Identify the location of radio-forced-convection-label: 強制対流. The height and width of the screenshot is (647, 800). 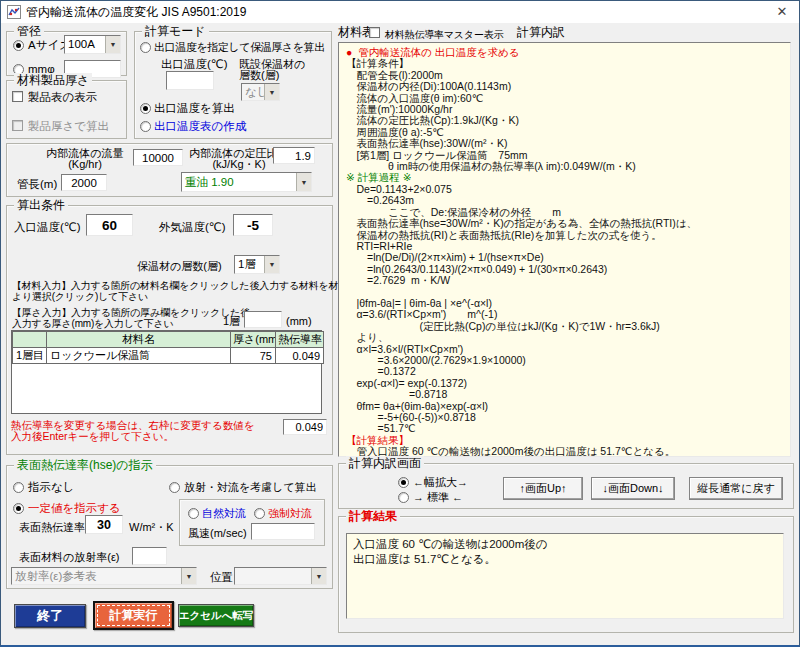
(290, 514).